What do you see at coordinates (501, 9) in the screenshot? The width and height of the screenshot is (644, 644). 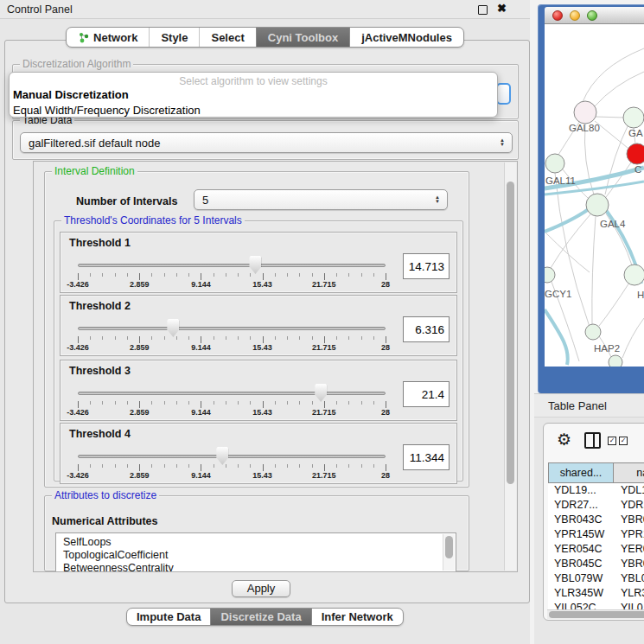 I see `close-icon: ✖` at bounding box center [501, 9].